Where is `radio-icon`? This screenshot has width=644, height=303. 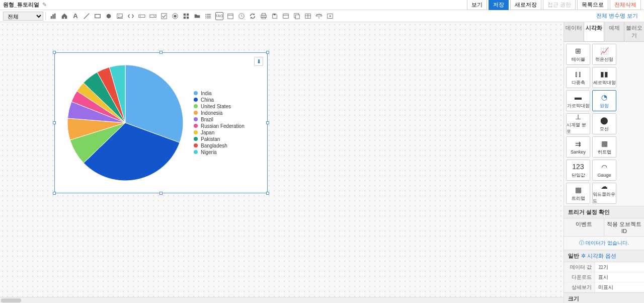 radio-icon is located at coordinates (175, 16).